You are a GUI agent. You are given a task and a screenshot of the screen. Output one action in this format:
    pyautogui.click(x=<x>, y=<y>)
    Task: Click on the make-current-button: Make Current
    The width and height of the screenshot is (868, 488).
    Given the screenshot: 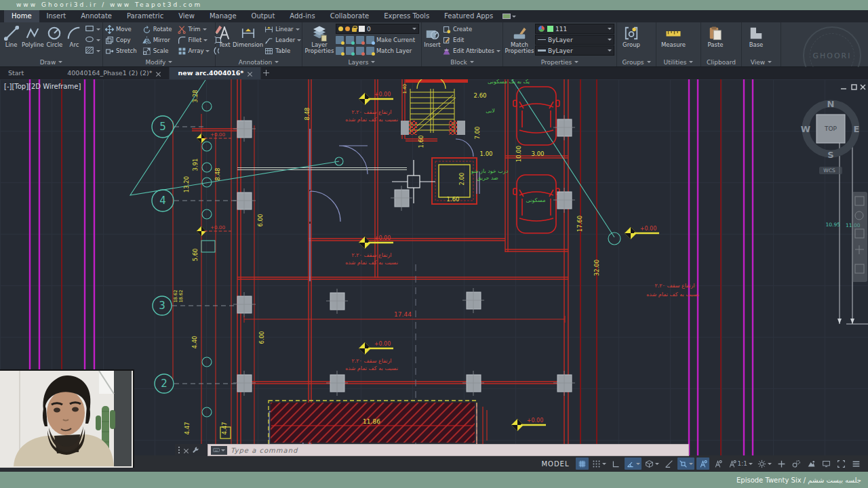 What is the action you would take?
    pyautogui.click(x=377, y=40)
    